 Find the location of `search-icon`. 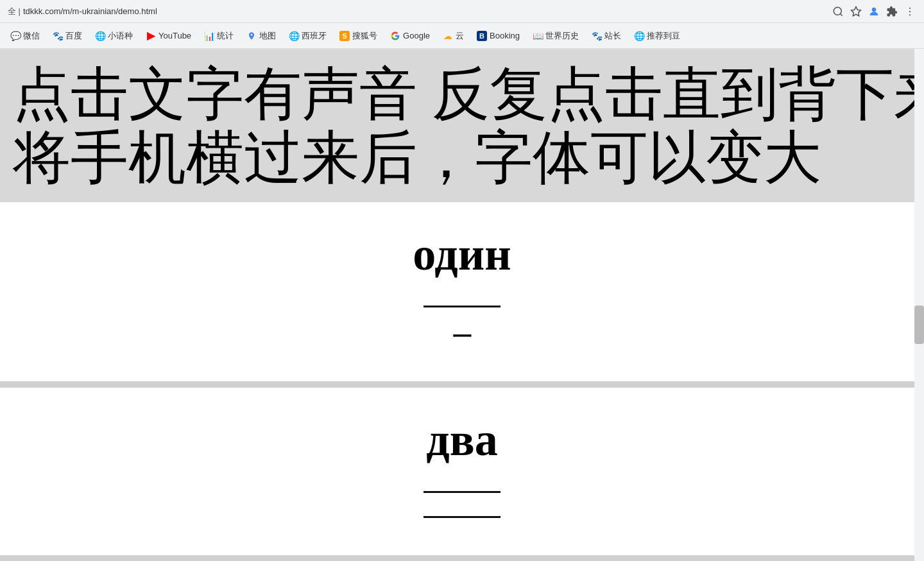

search-icon is located at coordinates (838, 12).